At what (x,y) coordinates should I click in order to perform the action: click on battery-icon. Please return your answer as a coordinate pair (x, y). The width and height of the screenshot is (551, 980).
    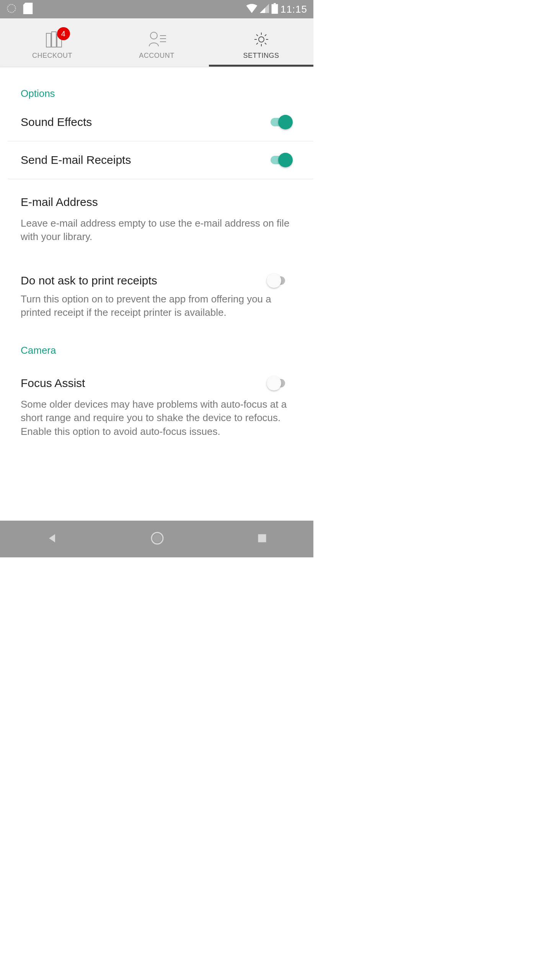
    Looking at the image, I should click on (275, 9).